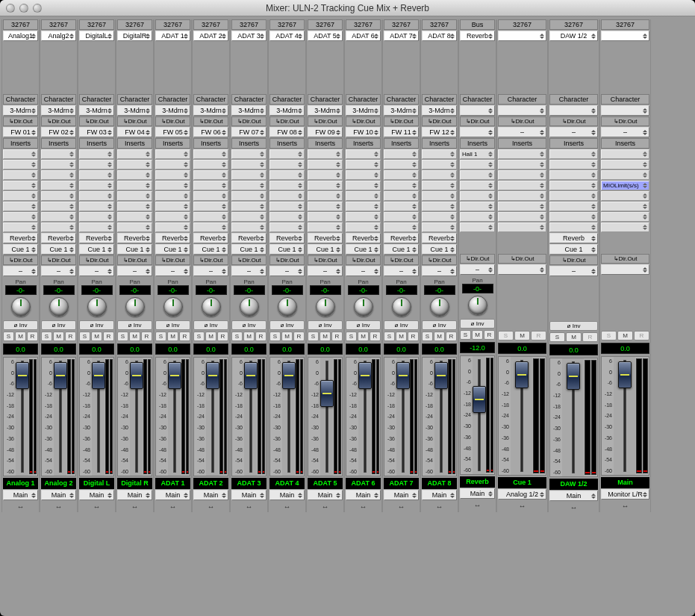 The image size is (695, 616). What do you see at coordinates (211, 111) in the screenshot?
I see `character-select: 3-Mdrn` at bounding box center [211, 111].